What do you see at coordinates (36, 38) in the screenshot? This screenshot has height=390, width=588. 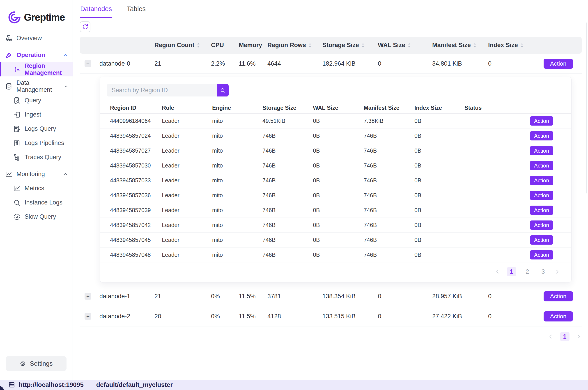 I see `sidebar-item-overview: Overview` at bounding box center [36, 38].